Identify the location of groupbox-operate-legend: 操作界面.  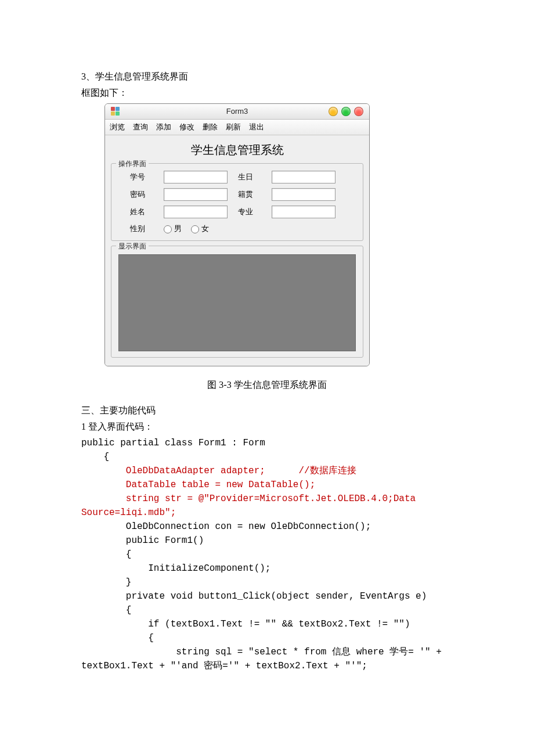
(132, 164).